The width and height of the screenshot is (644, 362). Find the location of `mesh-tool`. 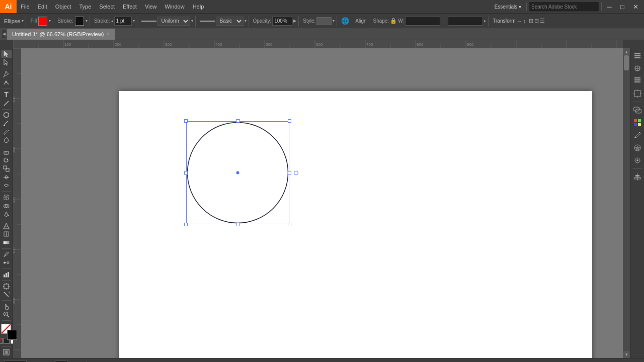

mesh-tool is located at coordinates (7, 234).